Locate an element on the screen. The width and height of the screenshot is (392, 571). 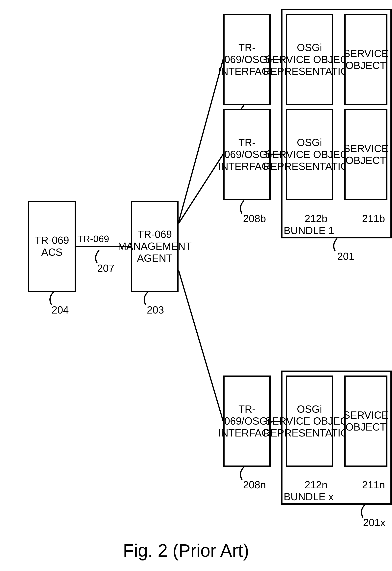
osgi-n-ref: 212n is located at coordinates (316, 485).